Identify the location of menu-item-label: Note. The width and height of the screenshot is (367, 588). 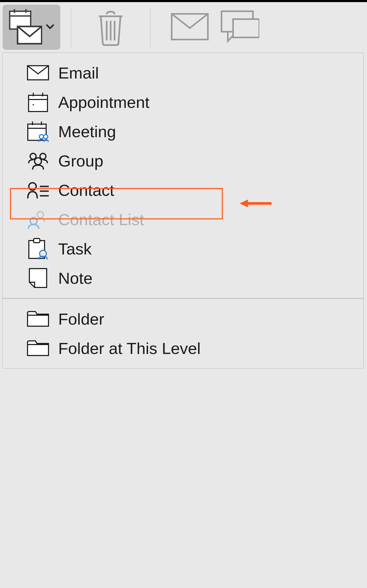
(75, 278).